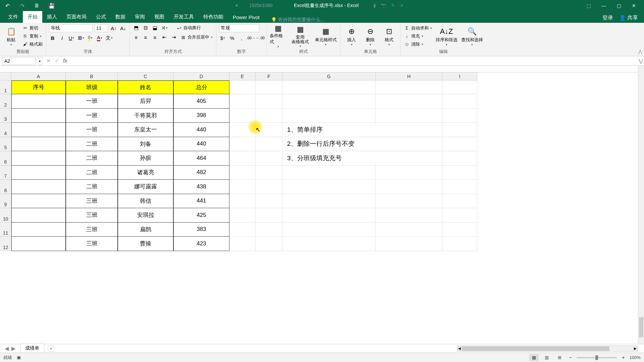  Describe the element at coordinates (354, 61) in the screenshot. I see `formula-input` at that location.